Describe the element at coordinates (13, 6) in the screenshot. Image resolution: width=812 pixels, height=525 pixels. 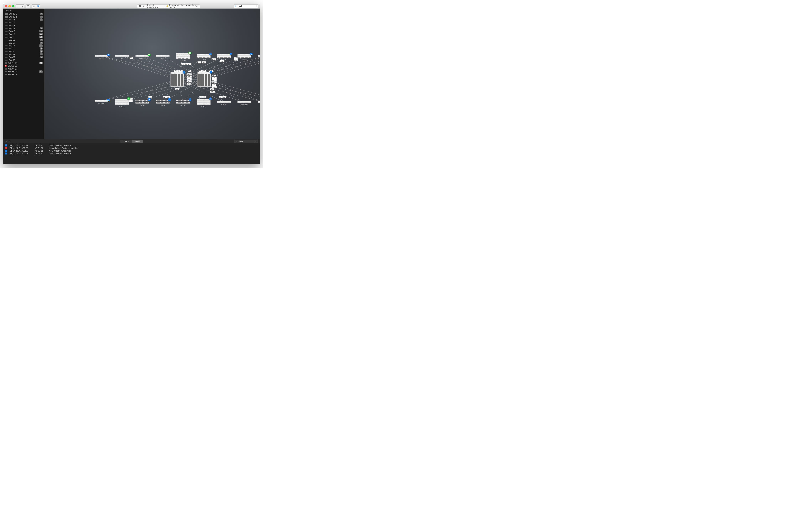
I see `maximize-button` at that location.